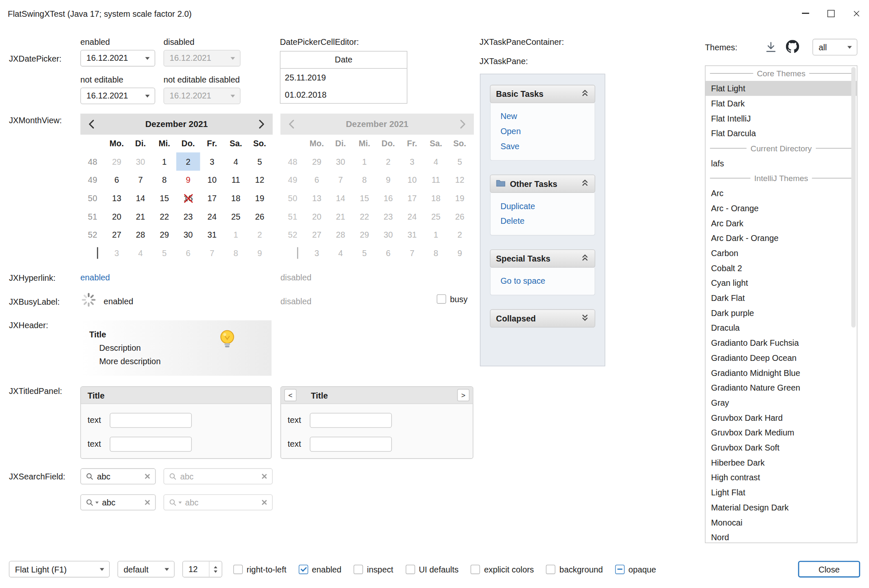 The height and width of the screenshot is (588, 869). What do you see at coordinates (212, 198) in the screenshot?
I see `calendar-day: 17` at bounding box center [212, 198].